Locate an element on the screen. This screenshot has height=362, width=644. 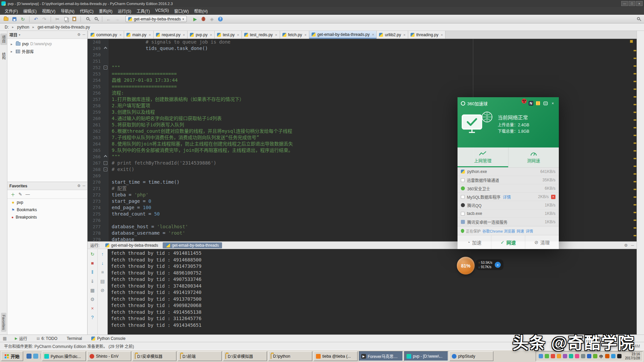
plus-button: + is located at coordinates (498, 265).